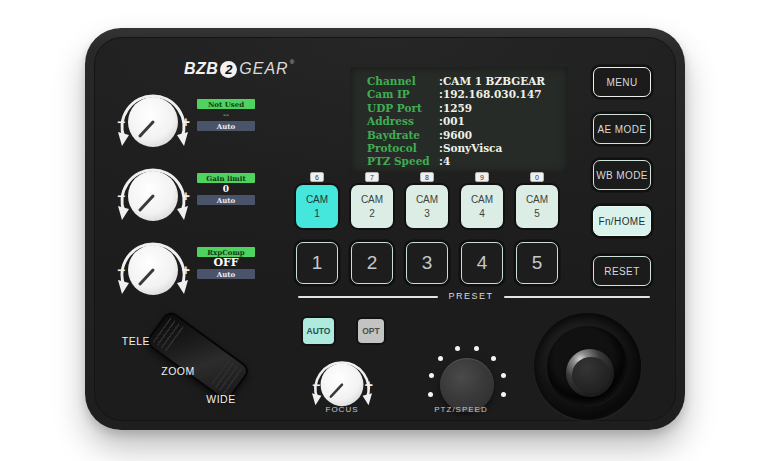  What do you see at coordinates (461, 410) in the screenshot?
I see `ptz-speed-label: PTZ/SPEED` at bounding box center [461, 410].